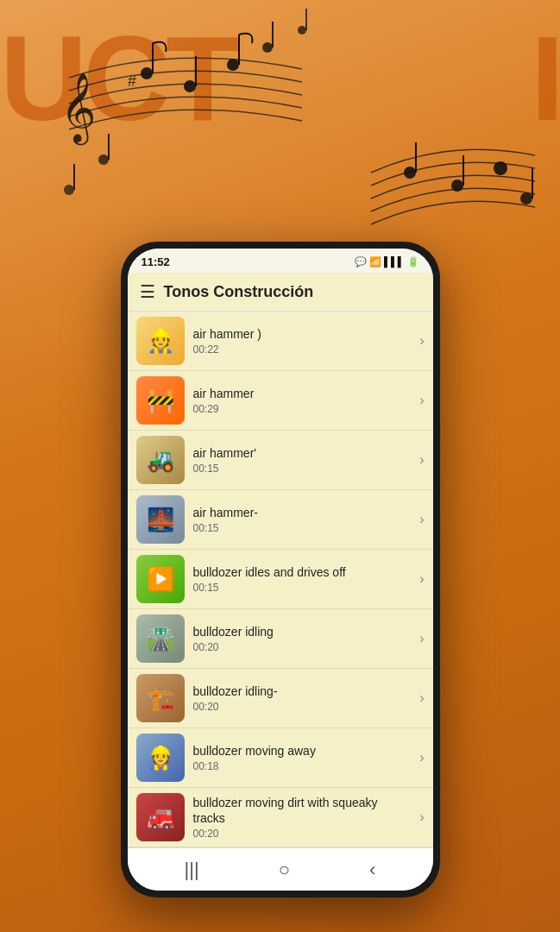  What do you see at coordinates (280, 520) in the screenshot?
I see `list-item: 🌉 air hammer- 00:15 ›` at bounding box center [280, 520].